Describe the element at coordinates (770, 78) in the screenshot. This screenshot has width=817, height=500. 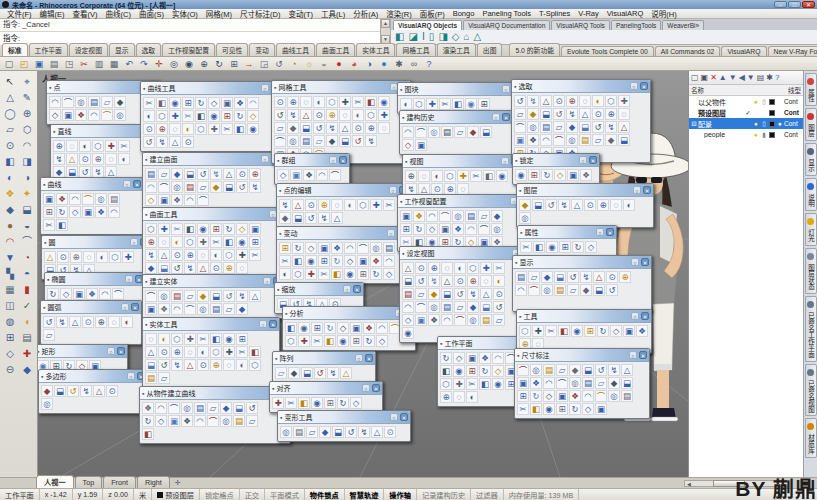
I see `tools-icon: ✱` at that location.